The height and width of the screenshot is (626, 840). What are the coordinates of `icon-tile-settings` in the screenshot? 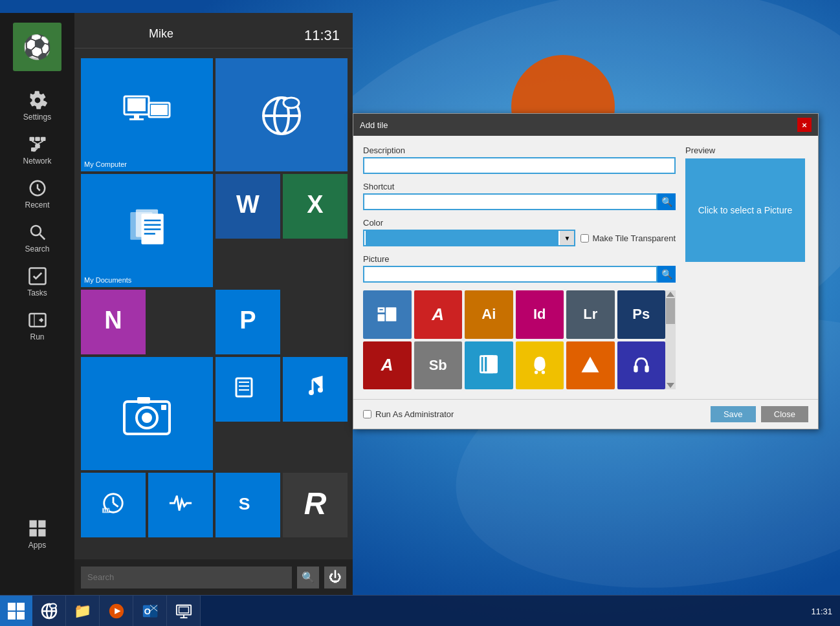 It's located at (387, 314).